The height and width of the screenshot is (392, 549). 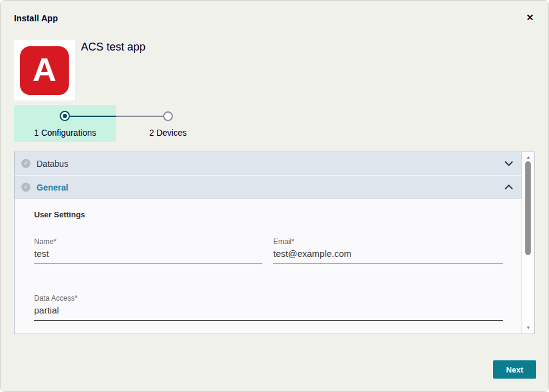 I want to click on accordion-header-databus: ✓ Databus, so click(x=268, y=164).